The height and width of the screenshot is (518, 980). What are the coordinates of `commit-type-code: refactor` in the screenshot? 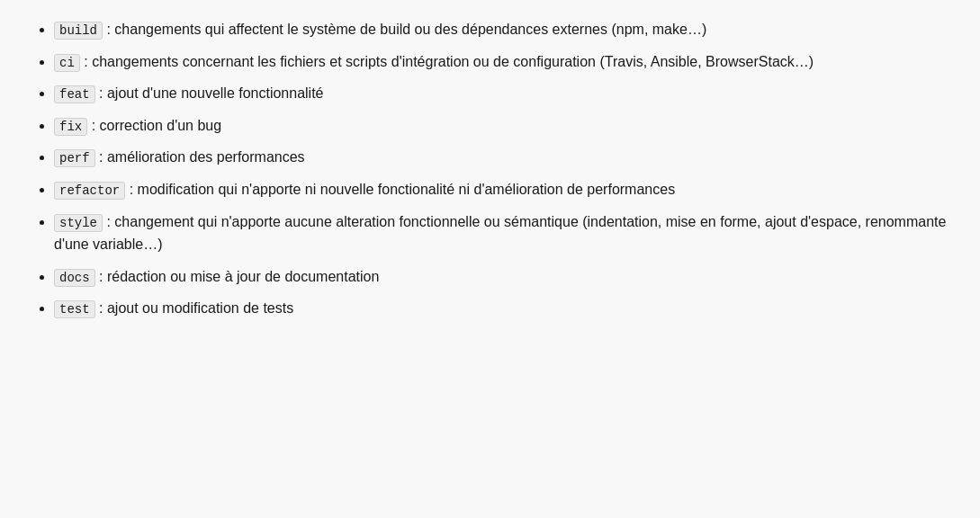 It's located at (90, 191).